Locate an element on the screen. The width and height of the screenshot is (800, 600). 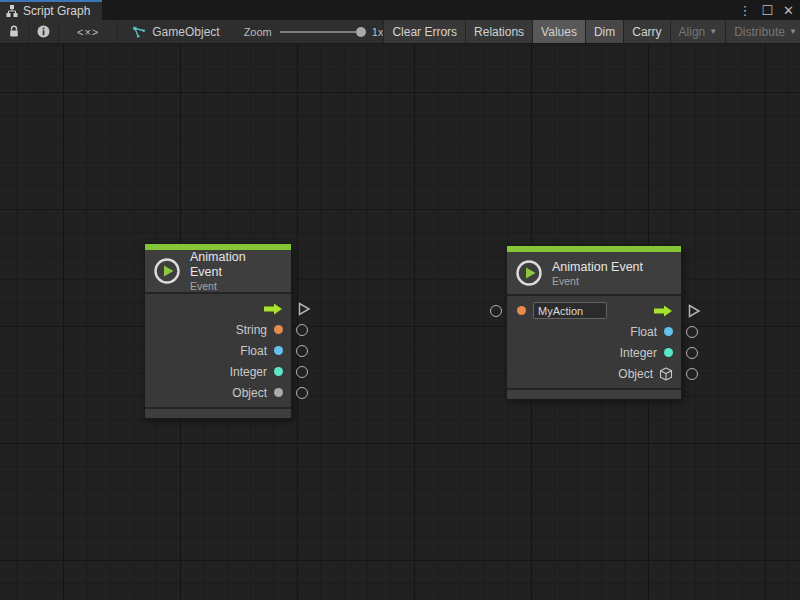
toolbar-buttons: Clear Errors Relations Values Dim Carry … is located at coordinates (592, 32).